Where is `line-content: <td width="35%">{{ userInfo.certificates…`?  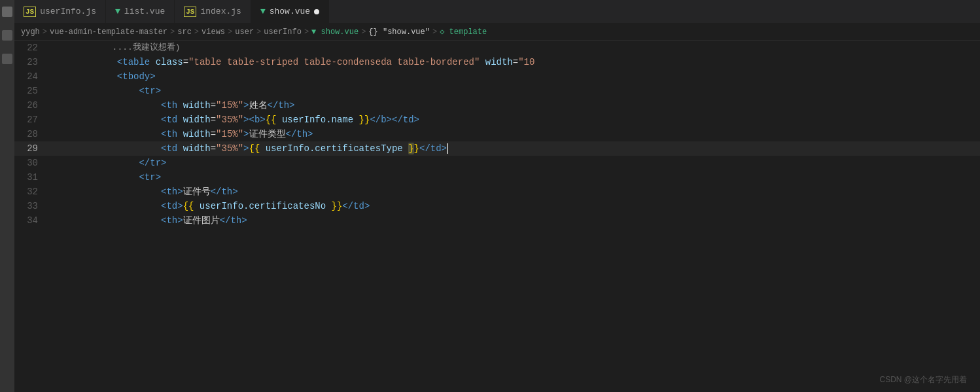
line-content: <td width="35%">{{ userInfo.certificates… is located at coordinates (514, 149).